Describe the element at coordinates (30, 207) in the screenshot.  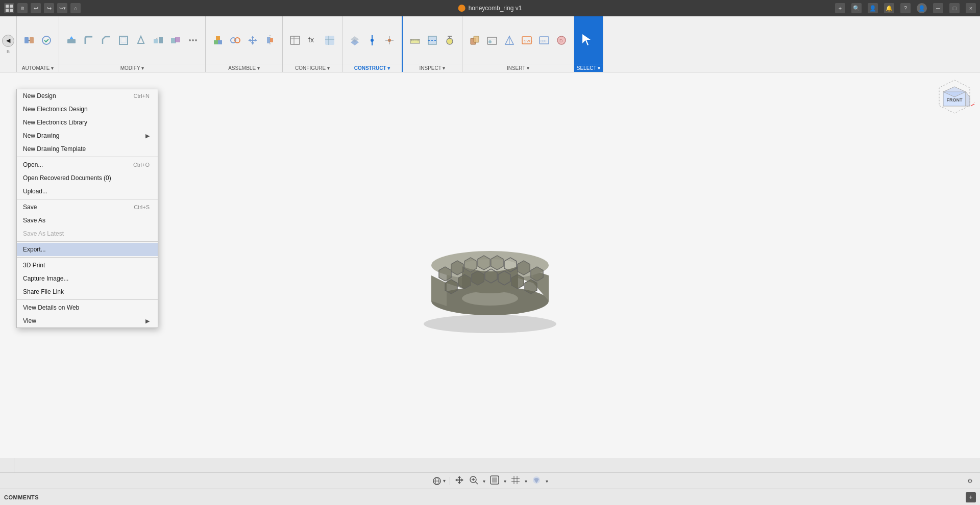
I see `menu-item-label: Save` at that location.